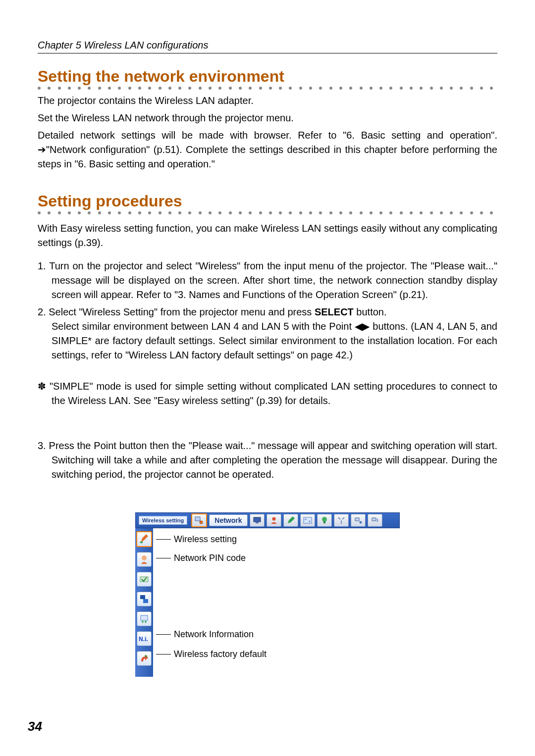  Describe the element at coordinates (210, 558) in the screenshot. I see `callout-network-pin: Network PIN code` at that location.